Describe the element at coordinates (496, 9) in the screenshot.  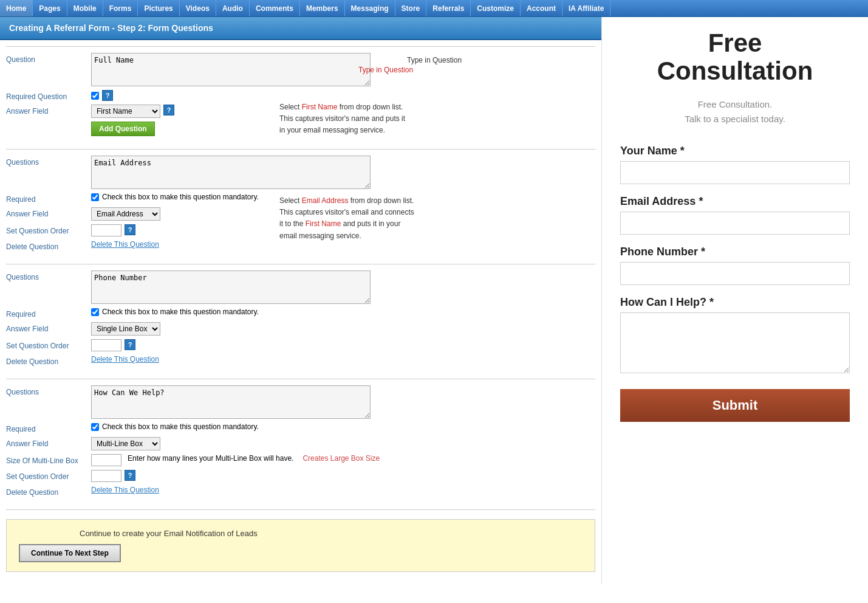
I see `nav-customize: Customize` at that location.